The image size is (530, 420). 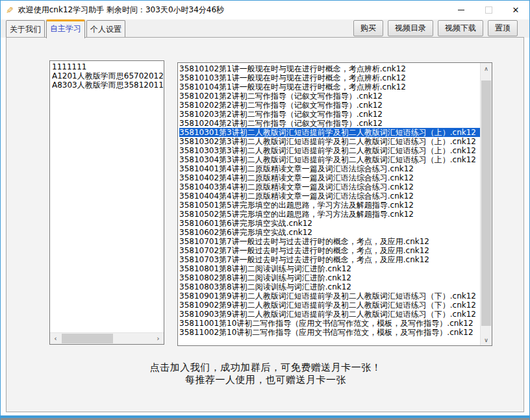 I want to click on lesson-list-item: 35810702第7讲一般过去时与过去进行时的概念，考点，及应用.cnk12, so click(x=330, y=251).